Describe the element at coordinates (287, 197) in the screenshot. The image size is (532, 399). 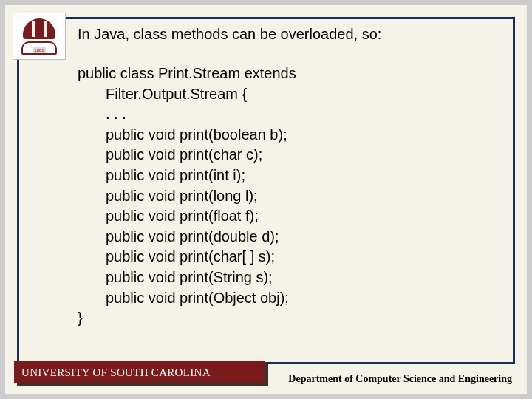
I see `code-line: public void print(long l);` at that location.